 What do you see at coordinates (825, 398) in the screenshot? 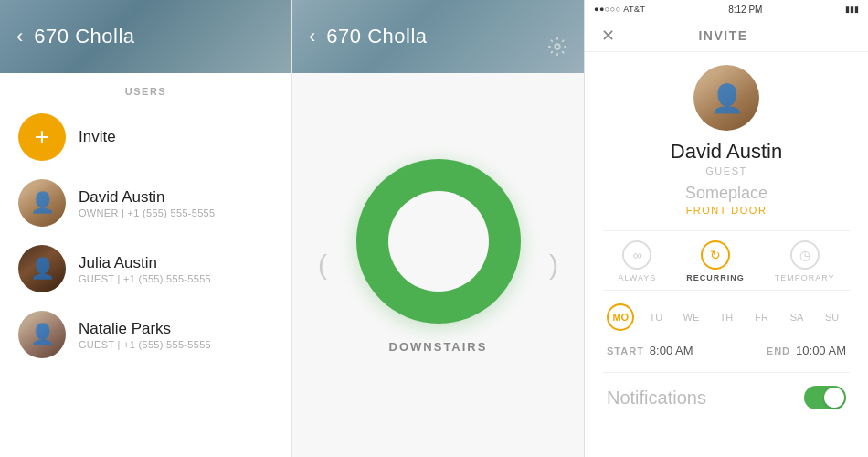
I see `notifications-toggle` at bounding box center [825, 398].